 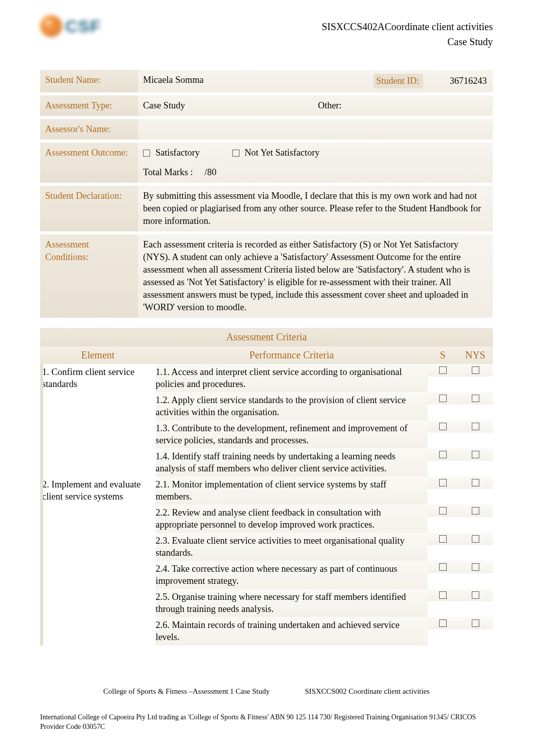 What do you see at coordinates (74, 34) in the screenshot?
I see `logo: CSF` at bounding box center [74, 34].